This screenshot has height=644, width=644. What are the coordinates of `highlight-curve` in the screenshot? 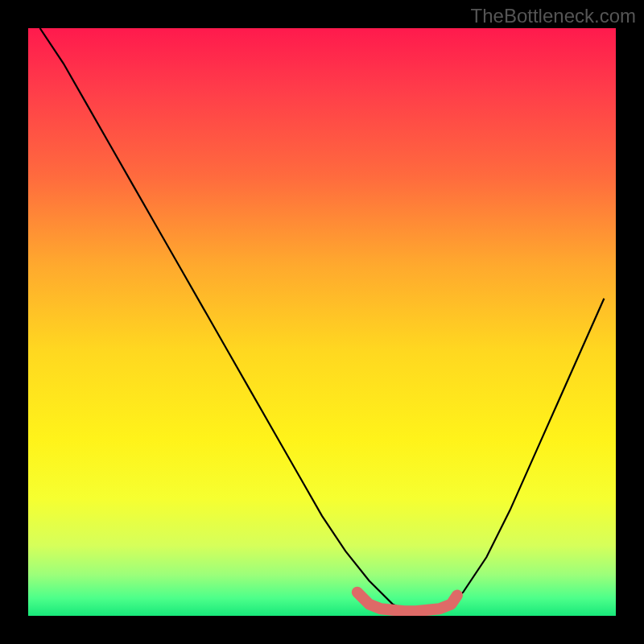 It's located at (407, 602).